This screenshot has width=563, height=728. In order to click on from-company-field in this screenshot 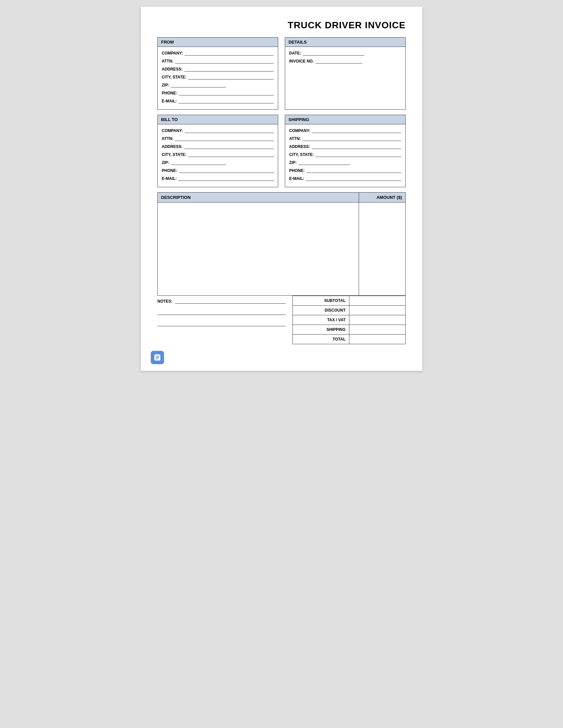, I will do `click(229, 53)`.